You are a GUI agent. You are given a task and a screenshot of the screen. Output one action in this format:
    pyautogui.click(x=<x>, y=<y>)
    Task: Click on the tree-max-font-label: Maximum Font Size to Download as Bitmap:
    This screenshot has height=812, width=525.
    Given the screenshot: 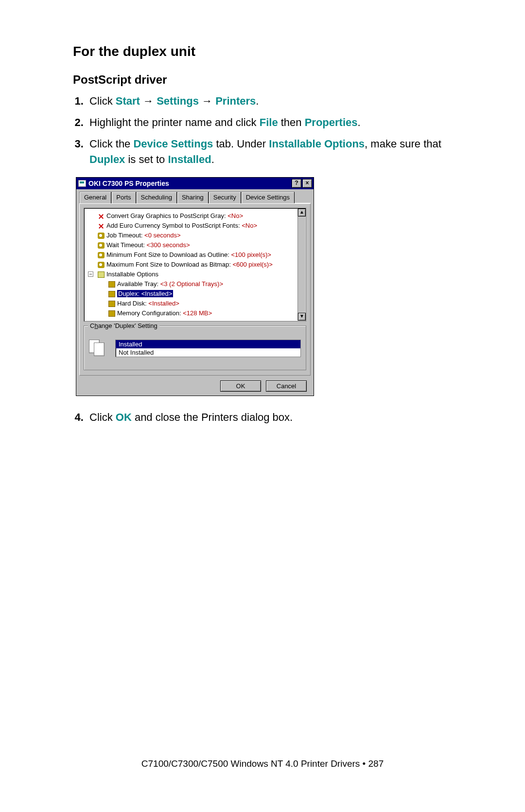 What is the action you would take?
    pyautogui.click(x=169, y=265)
    